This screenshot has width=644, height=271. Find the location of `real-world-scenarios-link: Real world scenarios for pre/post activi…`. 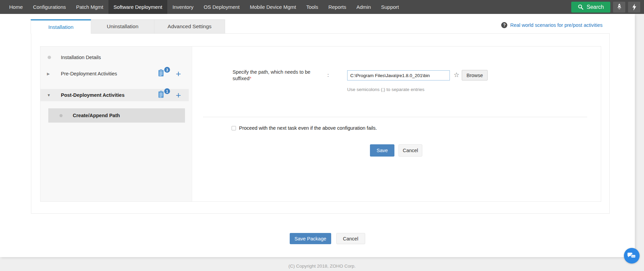

real-world-scenarios-link: Real world scenarios for pre/post activi… is located at coordinates (556, 25).